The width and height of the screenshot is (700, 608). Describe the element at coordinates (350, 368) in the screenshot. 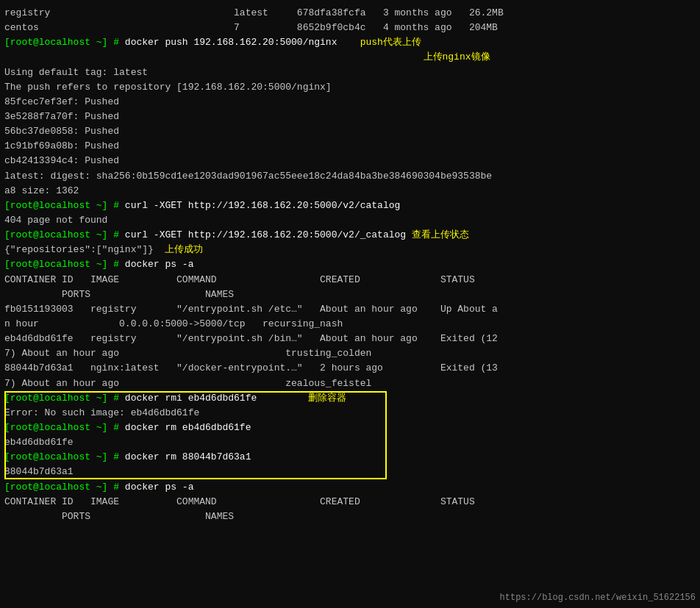

I see `line-container-88: 88044b7d63a1 nginx:latest "/docker-entry…` at that location.